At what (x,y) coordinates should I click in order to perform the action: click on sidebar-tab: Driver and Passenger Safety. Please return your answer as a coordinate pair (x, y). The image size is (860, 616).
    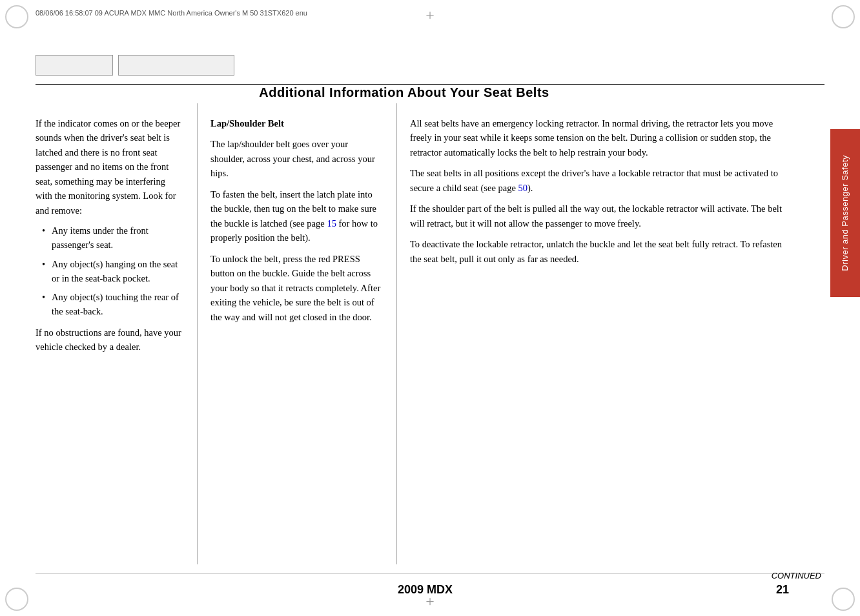
    Looking at the image, I should click on (845, 213).